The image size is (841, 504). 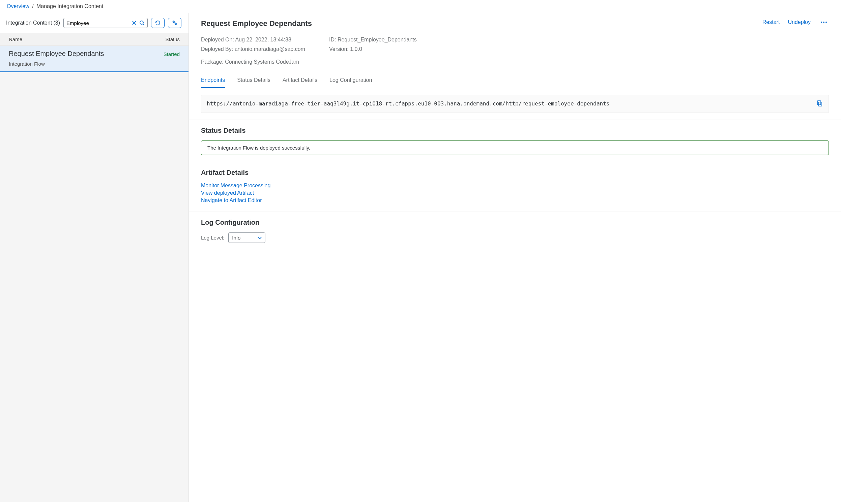 What do you see at coordinates (515, 130) in the screenshot?
I see `status-details-title: Status Details` at bounding box center [515, 130].